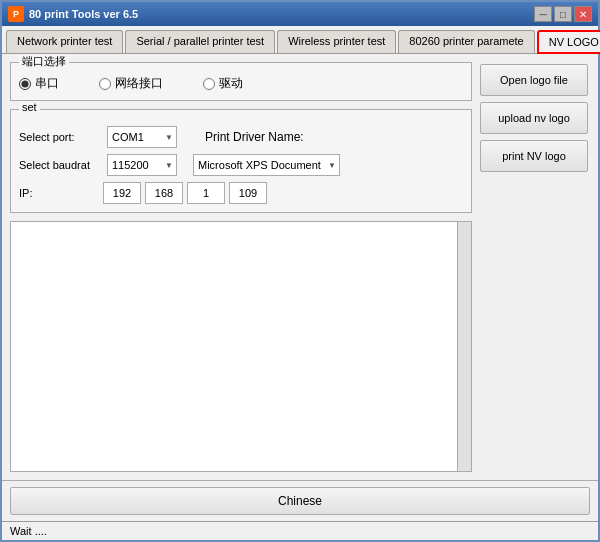  I want to click on tab-bar: Network printer test Serial / parallel p…, so click(300, 40).